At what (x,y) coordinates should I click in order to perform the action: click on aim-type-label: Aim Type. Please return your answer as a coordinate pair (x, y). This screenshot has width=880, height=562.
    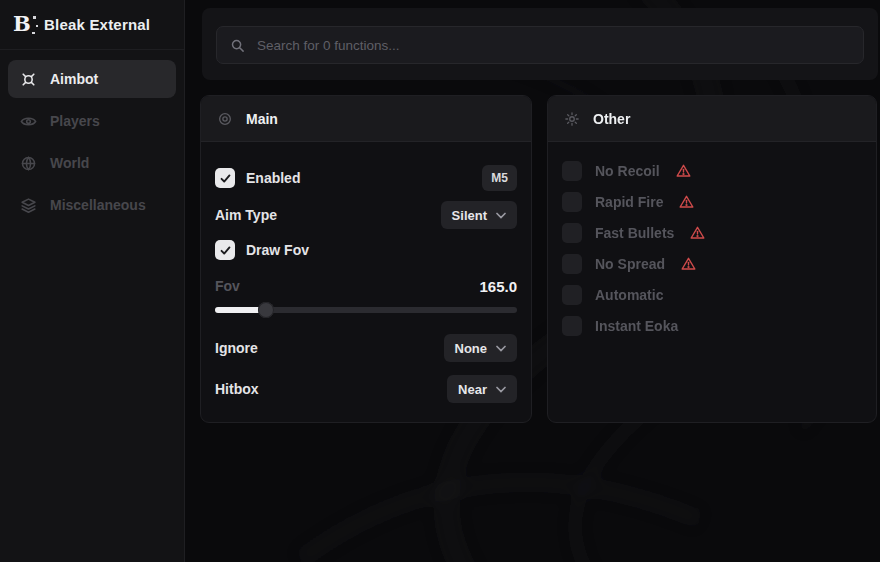
    Looking at the image, I should click on (246, 215).